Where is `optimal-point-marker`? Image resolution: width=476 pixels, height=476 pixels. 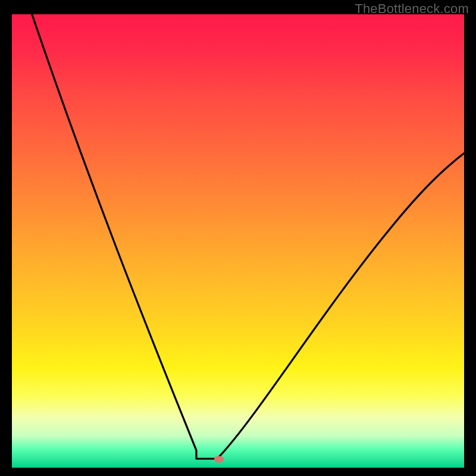
optimal-point-marker is located at coordinates (219, 459).